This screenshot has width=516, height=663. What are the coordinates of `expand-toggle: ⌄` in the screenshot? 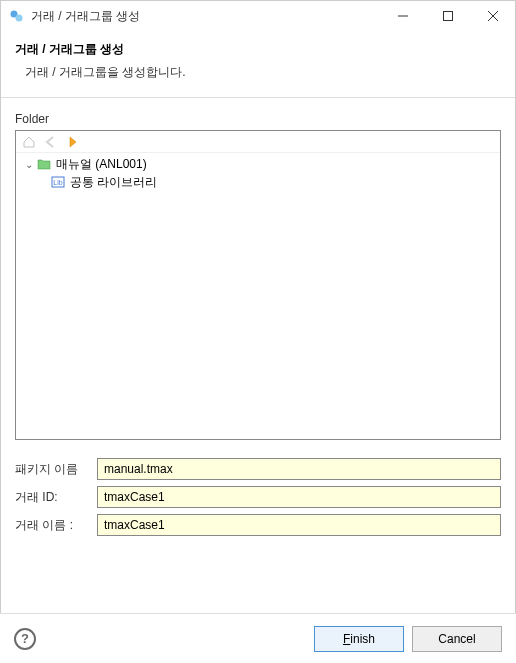 It's located at (29, 164).